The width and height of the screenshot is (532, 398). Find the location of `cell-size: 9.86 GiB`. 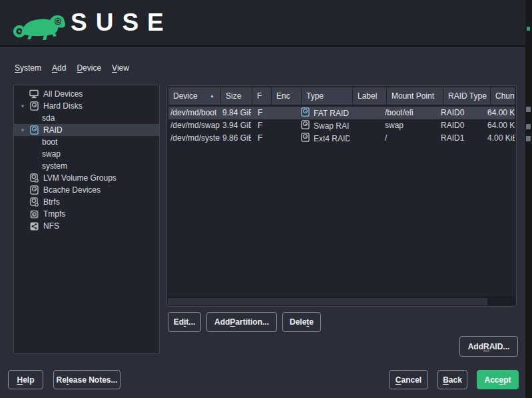

cell-size: 9.86 GiB is located at coordinates (236, 139).